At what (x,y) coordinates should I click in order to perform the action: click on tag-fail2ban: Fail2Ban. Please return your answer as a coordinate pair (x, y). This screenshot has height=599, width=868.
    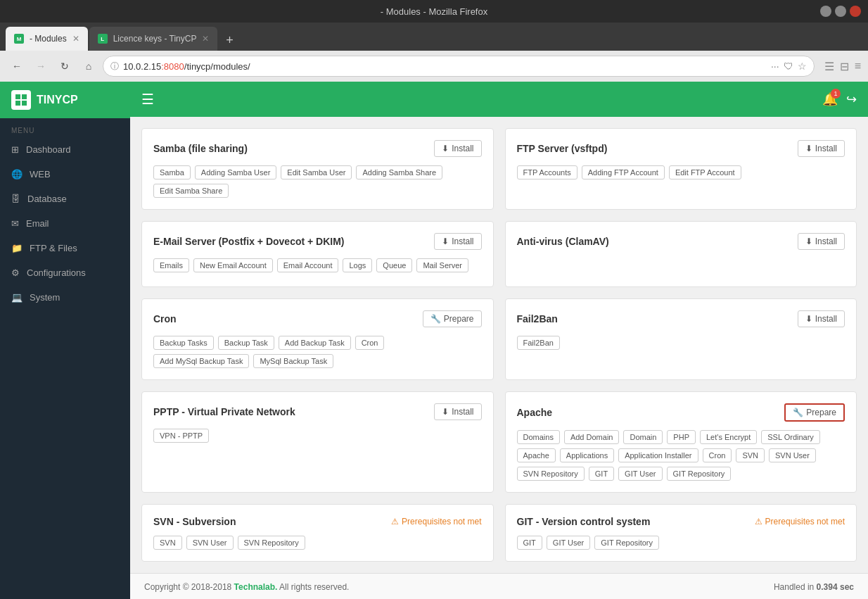
    Looking at the image, I should click on (539, 343).